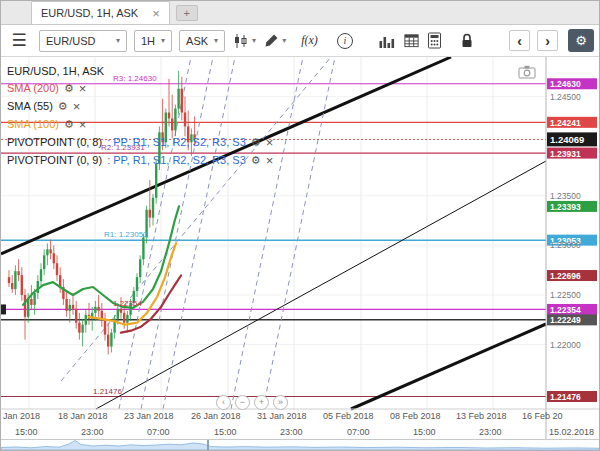 The width and height of the screenshot is (600, 451). I want to click on svg-text: 18 Jan 2018, so click(83, 416).